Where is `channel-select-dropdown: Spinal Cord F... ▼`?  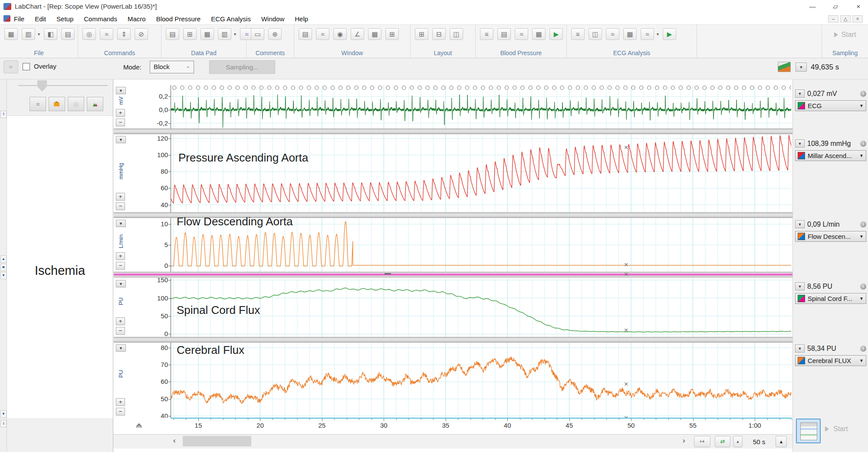
channel-select-dropdown: Spinal Cord F... ▼ is located at coordinates (831, 299).